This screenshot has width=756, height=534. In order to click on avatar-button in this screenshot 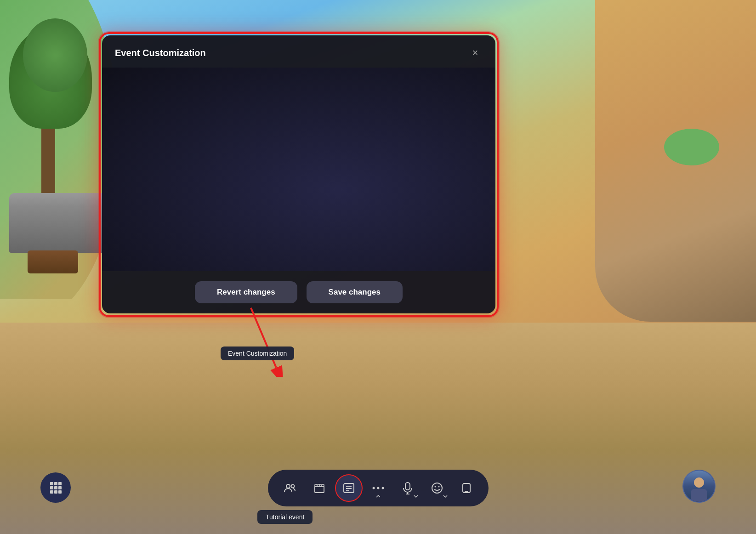, I will do `click(699, 486)`.